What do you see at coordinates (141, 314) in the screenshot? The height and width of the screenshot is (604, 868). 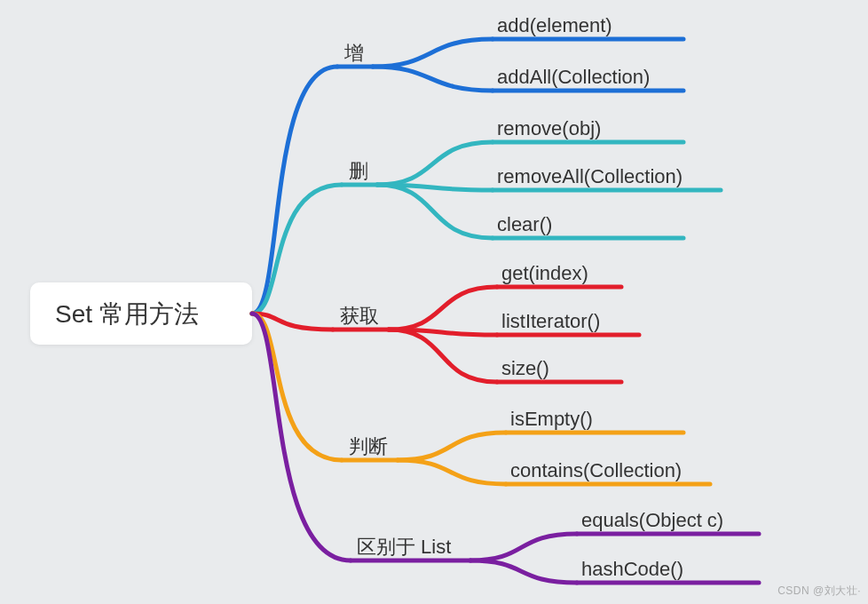 I see `root-node: Set 常用方法` at bounding box center [141, 314].